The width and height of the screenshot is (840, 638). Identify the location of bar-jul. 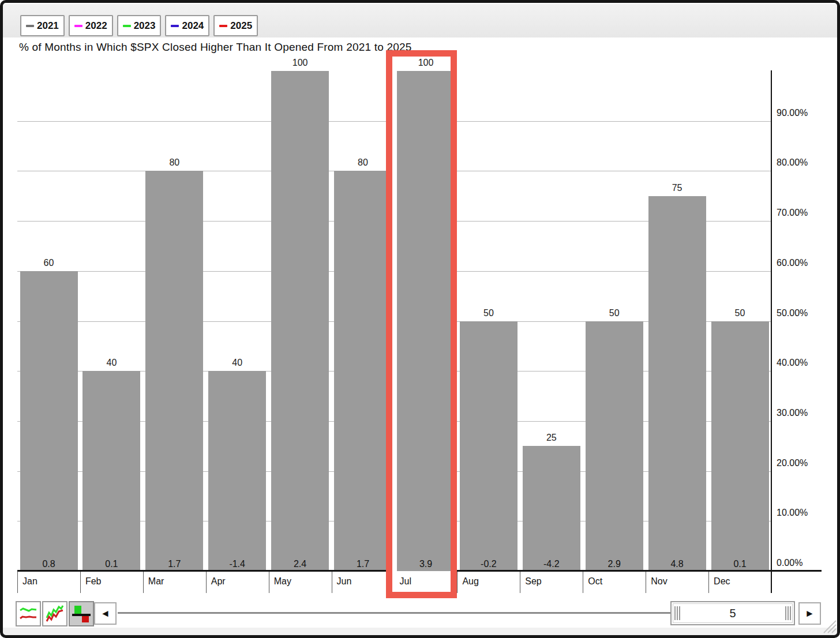
(426, 321).